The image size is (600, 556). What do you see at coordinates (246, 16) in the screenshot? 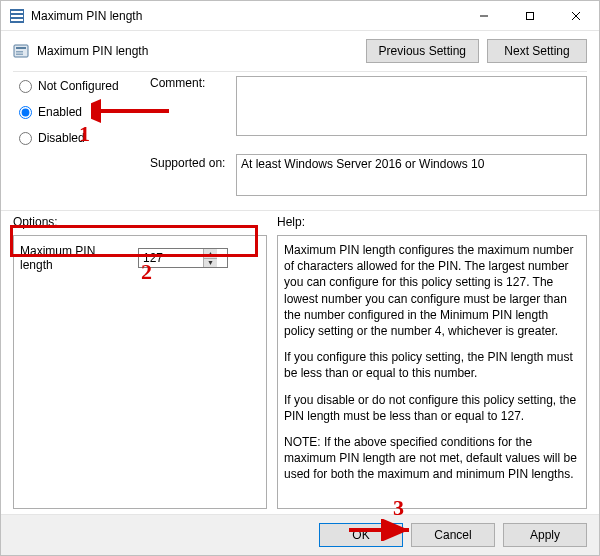
I see `window-title: Maximum PIN length` at bounding box center [246, 16].